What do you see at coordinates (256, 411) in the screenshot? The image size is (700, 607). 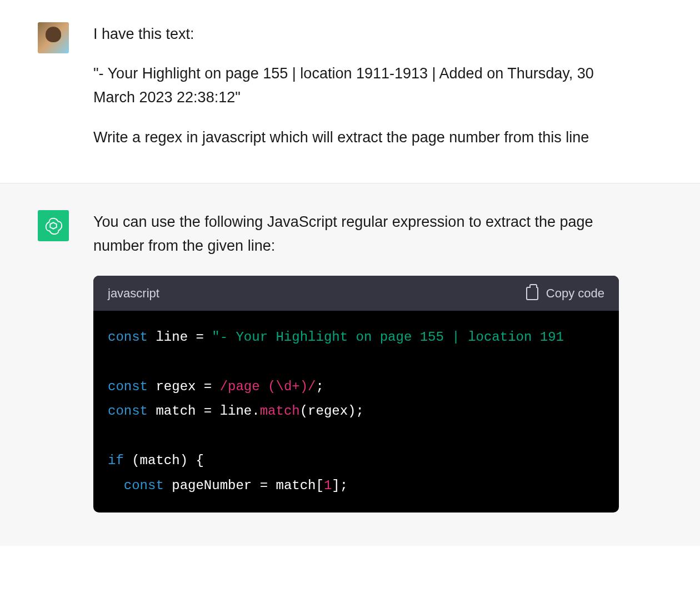 I see `code-token: .` at bounding box center [256, 411].